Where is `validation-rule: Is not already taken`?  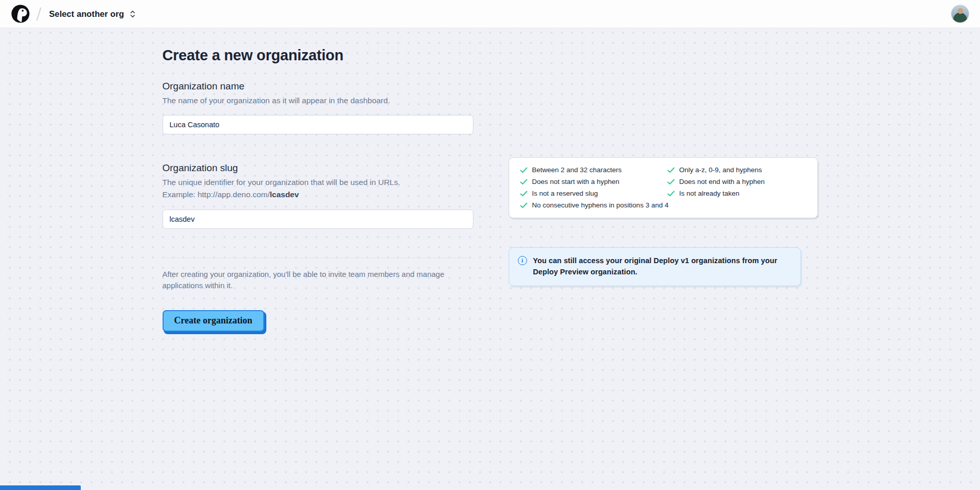
validation-rule: Is not already taken is located at coordinates (737, 193).